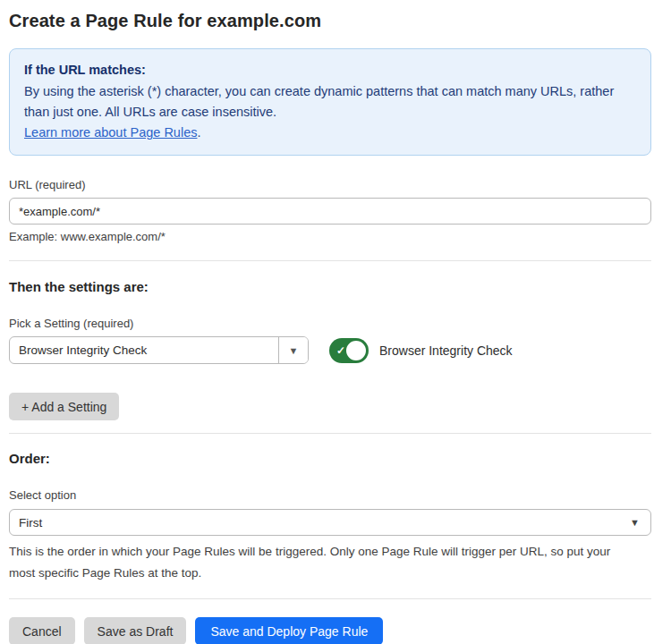 This screenshot has width=671, height=644. I want to click on info-box-body: By using the asterisk (*) character, you…, so click(330, 102).